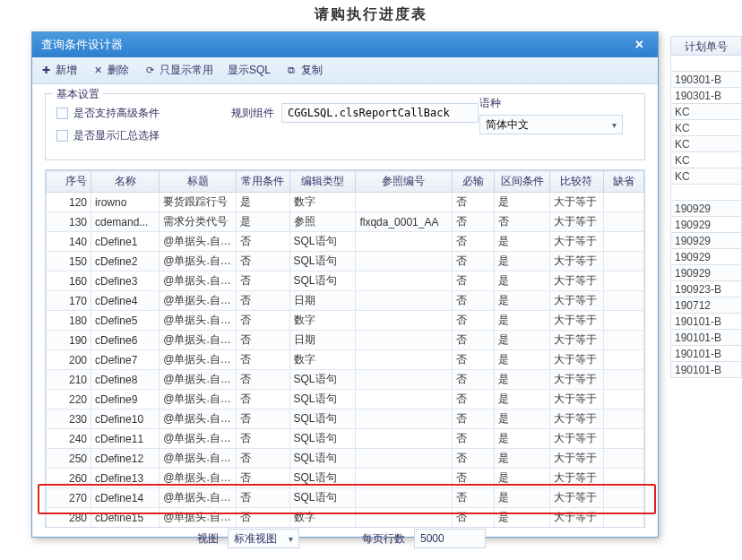 The height and width of the screenshot is (560, 742). Describe the element at coordinates (346, 202) in the screenshot. I see `table-row: 120irowno要货跟踪行号是数字否是大于等于` at that location.